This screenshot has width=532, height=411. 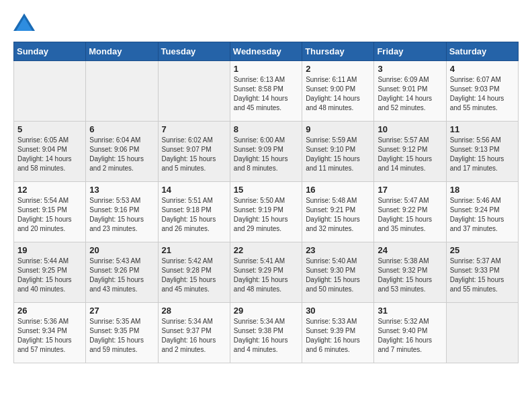 I want to click on calendar-header-wednesday: Wednesday, so click(x=266, y=52).